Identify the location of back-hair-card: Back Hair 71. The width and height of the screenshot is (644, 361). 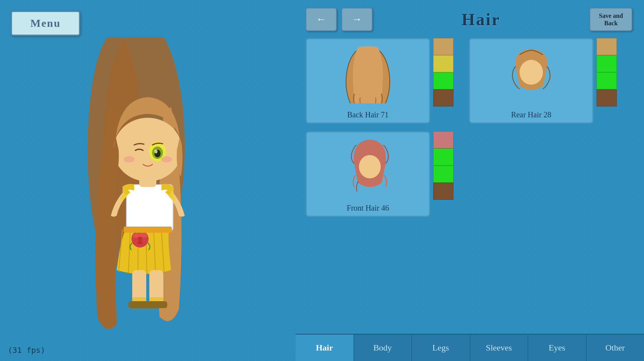
(368, 81).